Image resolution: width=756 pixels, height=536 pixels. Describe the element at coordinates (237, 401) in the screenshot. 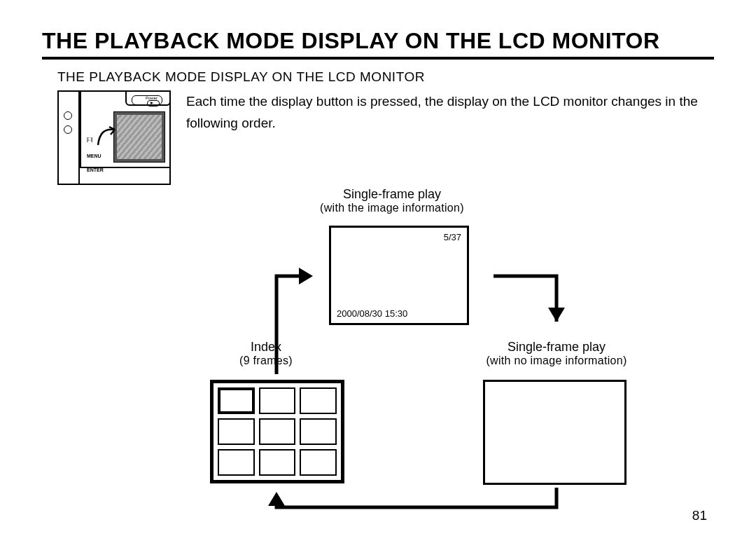

I see `index-thumb-selected` at that location.